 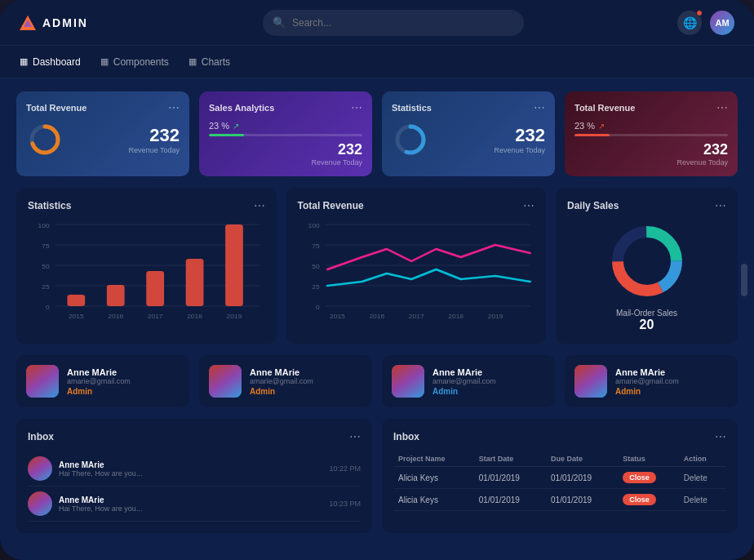 I want to click on daily-sales-count: 20, so click(x=647, y=325).